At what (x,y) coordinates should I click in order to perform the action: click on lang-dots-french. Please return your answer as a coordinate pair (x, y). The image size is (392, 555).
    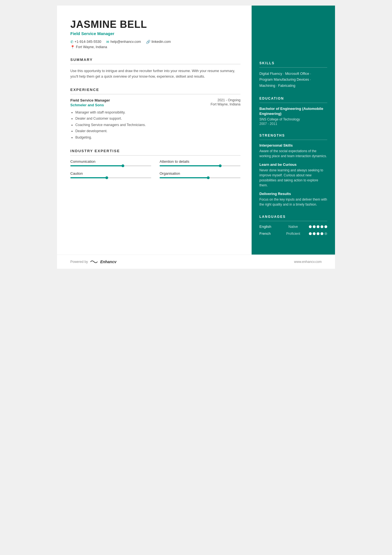
    Looking at the image, I should click on (318, 234).